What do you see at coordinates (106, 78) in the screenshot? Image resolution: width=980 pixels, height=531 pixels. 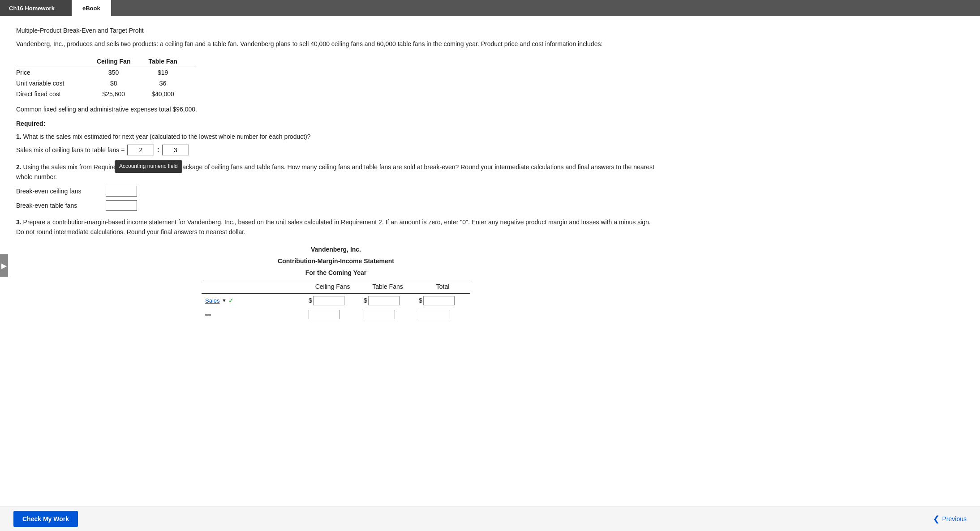 I see `data-table: Ceiling Fan Table Fan Price $50 $19 Unit…` at bounding box center [106, 78].